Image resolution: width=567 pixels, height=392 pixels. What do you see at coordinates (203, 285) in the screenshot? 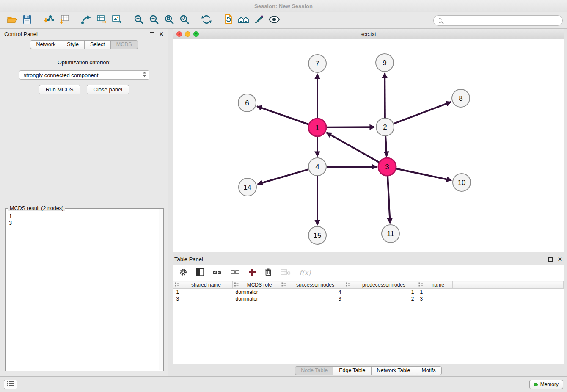
I see `column-header-shared-name: shared name` at bounding box center [203, 285].